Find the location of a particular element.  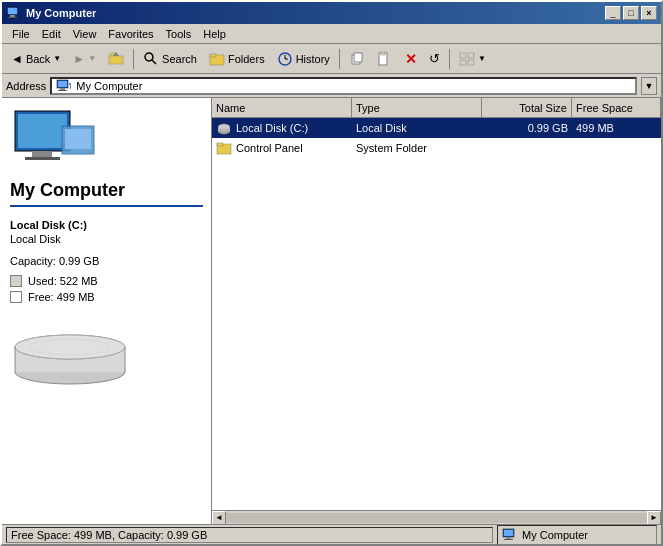

titlebar-icon is located at coordinates (14, 13).